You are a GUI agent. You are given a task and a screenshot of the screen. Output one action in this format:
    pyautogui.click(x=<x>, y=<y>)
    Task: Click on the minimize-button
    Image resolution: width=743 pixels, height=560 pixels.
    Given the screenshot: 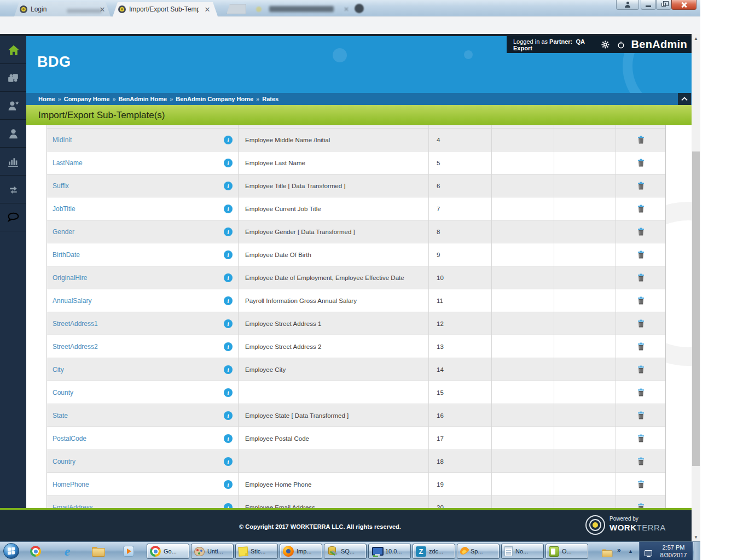 What is the action you would take?
    pyautogui.click(x=648, y=5)
    